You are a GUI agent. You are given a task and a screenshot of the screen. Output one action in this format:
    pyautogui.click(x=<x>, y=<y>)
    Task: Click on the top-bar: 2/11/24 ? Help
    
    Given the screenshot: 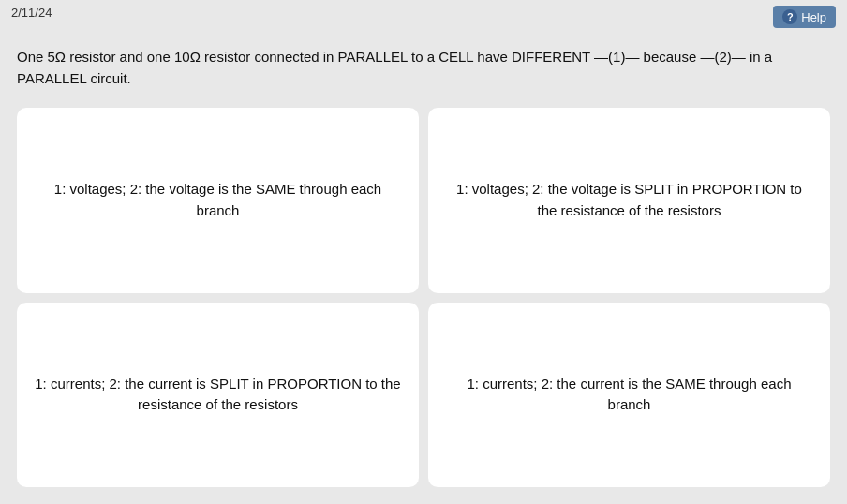 What is the action you would take?
    pyautogui.click(x=424, y=17)
    